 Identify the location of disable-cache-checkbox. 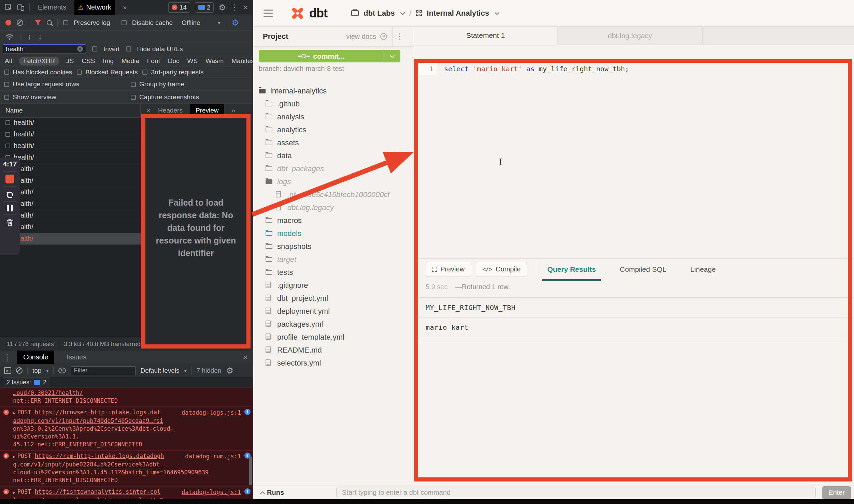
(124, 23).